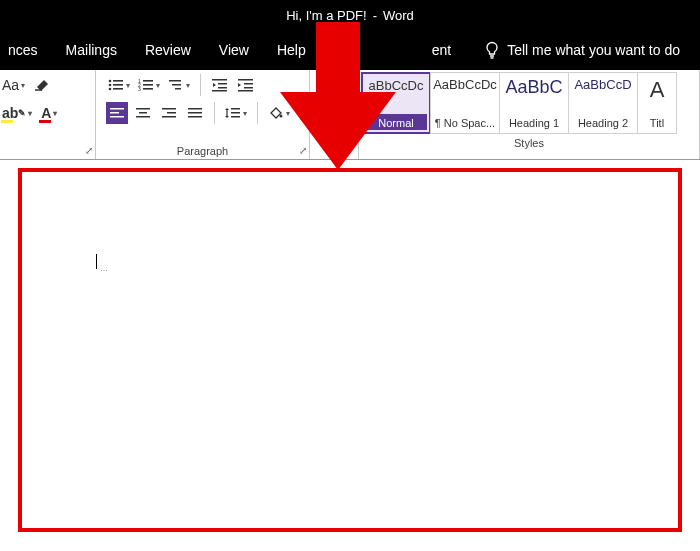  I want to click on sort-button: AZ, so click(334, 92).